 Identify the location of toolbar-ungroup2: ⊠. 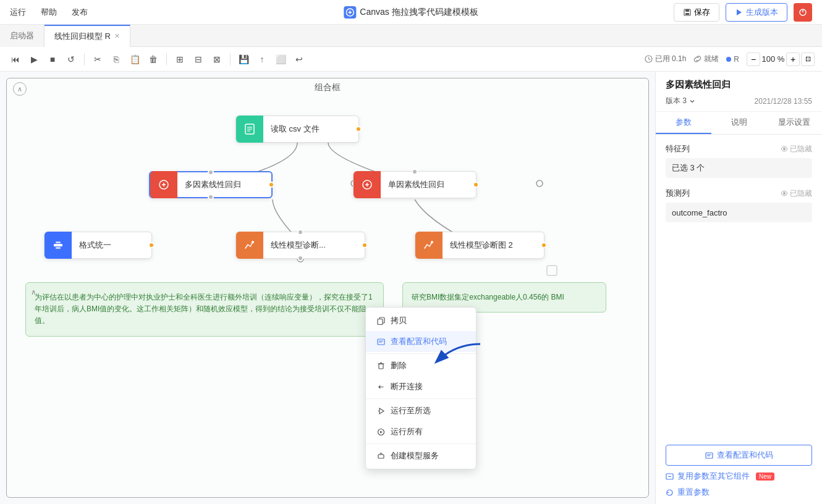
(217, 59).